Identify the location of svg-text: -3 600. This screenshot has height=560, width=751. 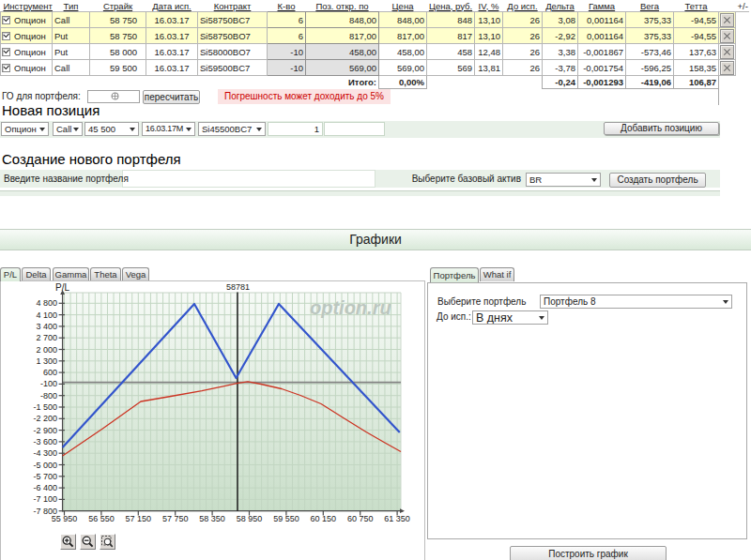
(45, 442).